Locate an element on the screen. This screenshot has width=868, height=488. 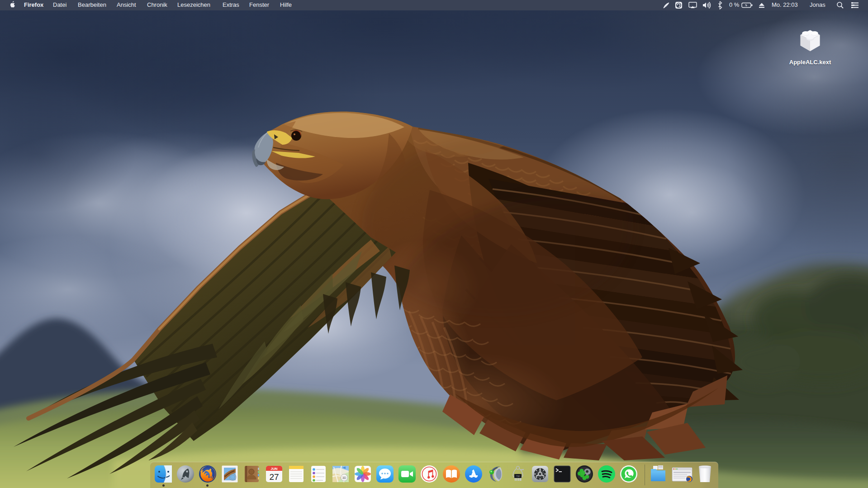
svg-text: JUN is located at coordinates (274, 469).